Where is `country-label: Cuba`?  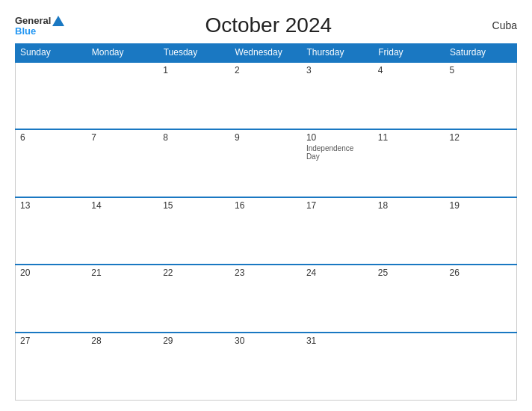 country-label: Cuba is located at coordinates (495, 25).